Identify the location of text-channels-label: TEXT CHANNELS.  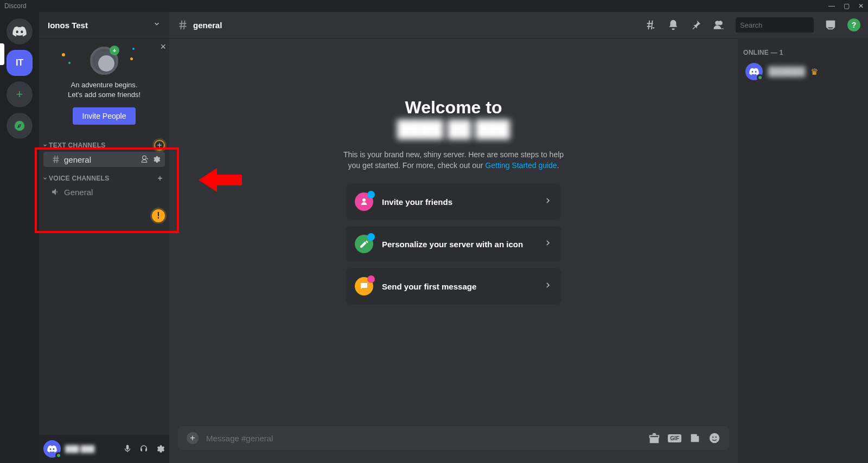
(77, 145).